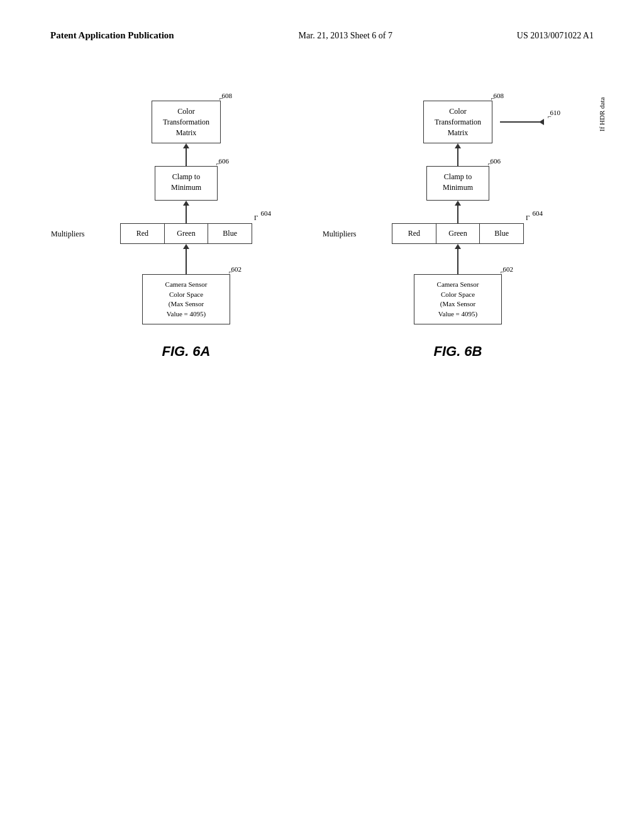 This screenshot has width=644, height=830. I want to click on ref-604-label-b: 604, so click(538, 213).